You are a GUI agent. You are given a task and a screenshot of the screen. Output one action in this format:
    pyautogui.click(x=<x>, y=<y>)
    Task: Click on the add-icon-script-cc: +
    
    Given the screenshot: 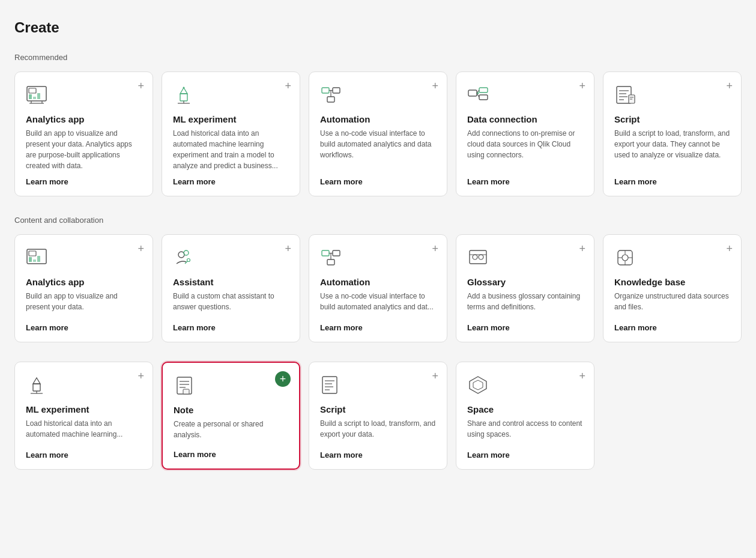 What is the action you would take?
    pyautogui.click(x=435, y=376)
    